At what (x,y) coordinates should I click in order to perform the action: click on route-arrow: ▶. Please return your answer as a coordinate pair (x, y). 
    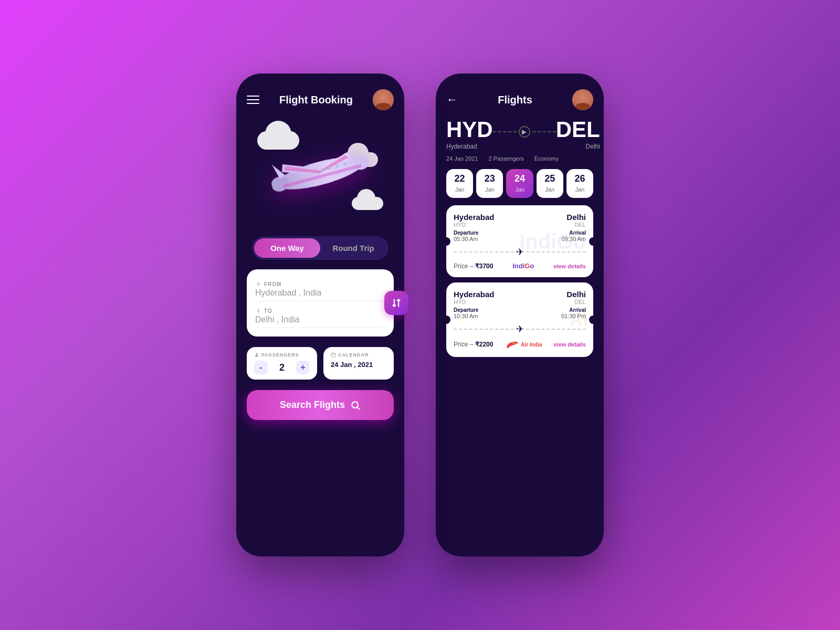
    Looking at the image, I should click on (524, 132).